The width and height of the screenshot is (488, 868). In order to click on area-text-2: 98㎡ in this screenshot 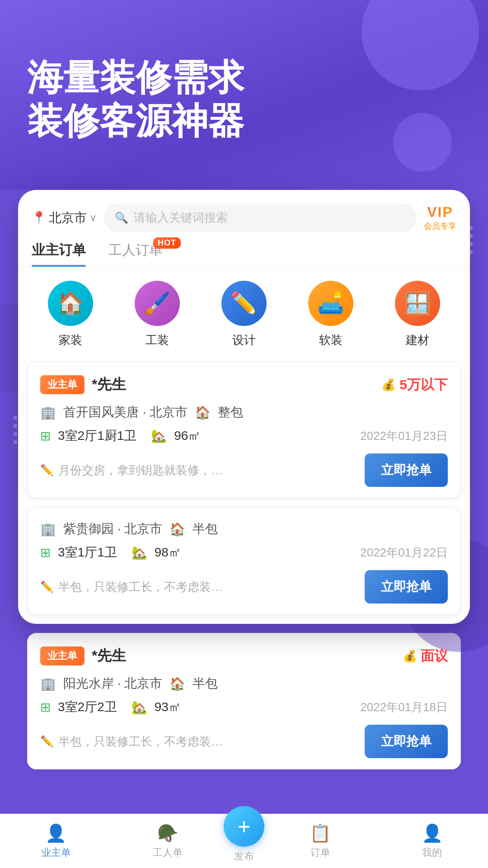, I will do `click(168, 552)`.